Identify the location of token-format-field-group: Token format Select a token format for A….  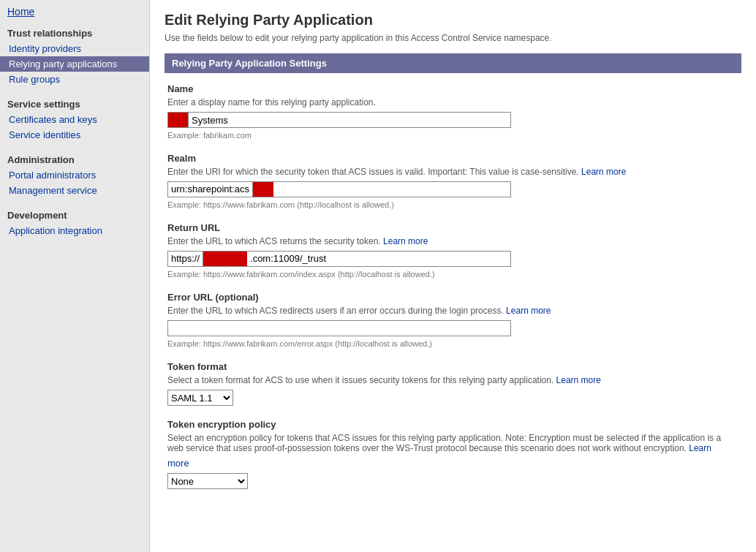
(453, 383).